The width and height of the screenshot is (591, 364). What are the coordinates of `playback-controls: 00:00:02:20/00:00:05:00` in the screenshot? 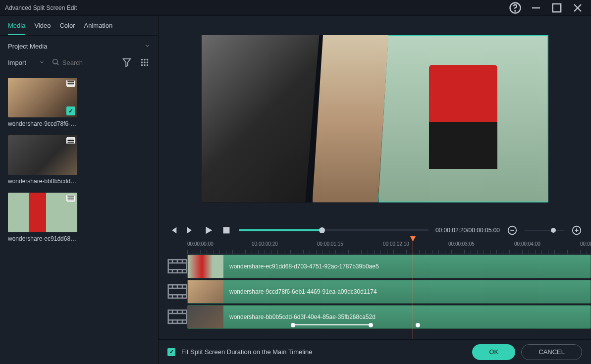 It's located at (375, 230).